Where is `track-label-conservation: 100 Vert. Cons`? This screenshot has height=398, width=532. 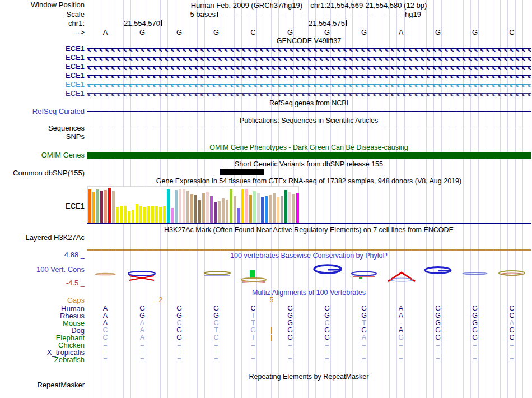 track-label-conservation: 100 Vert. Cons is located at coordinates (43, 270).